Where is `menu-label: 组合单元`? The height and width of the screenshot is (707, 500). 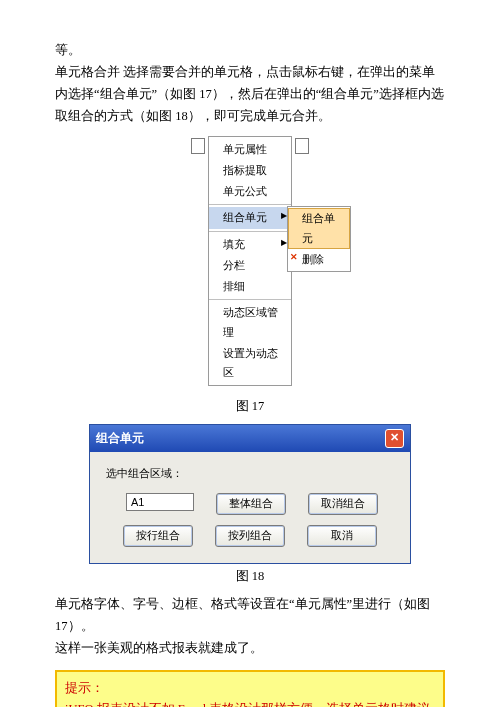 menu-label: 组合单元 is located at coordinates (245, 217).